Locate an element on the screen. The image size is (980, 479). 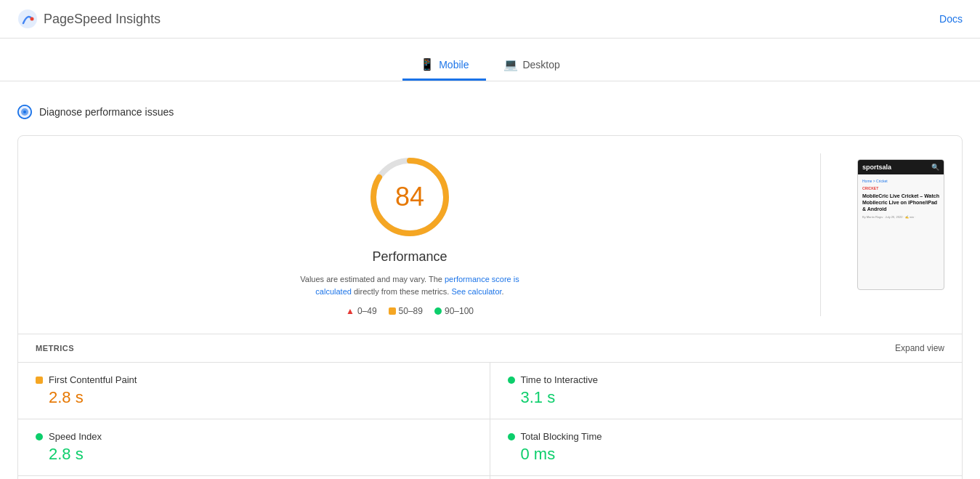
screenshot-site-name: sportsala is located at coordinates (877, 167).